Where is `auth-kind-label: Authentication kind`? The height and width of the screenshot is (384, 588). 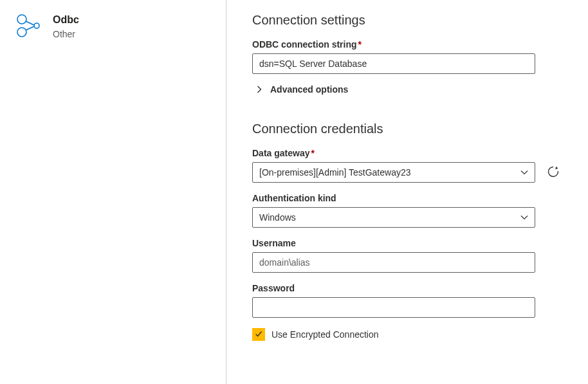
auth-kind-label: Authentication kind is located at coordinates (407, 198).